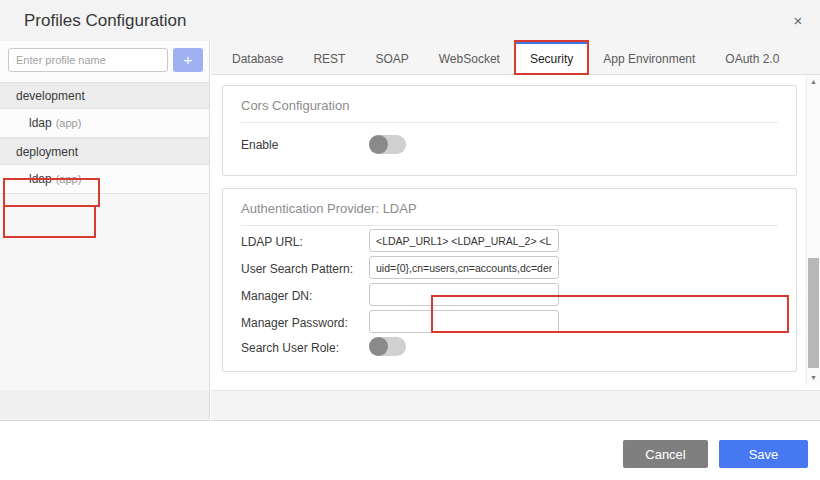 The height and width of the screenshot is (480, 820). Describe the element at coordinates (516, 406) in the screenshot. I see `content-bottom-band` at that location.